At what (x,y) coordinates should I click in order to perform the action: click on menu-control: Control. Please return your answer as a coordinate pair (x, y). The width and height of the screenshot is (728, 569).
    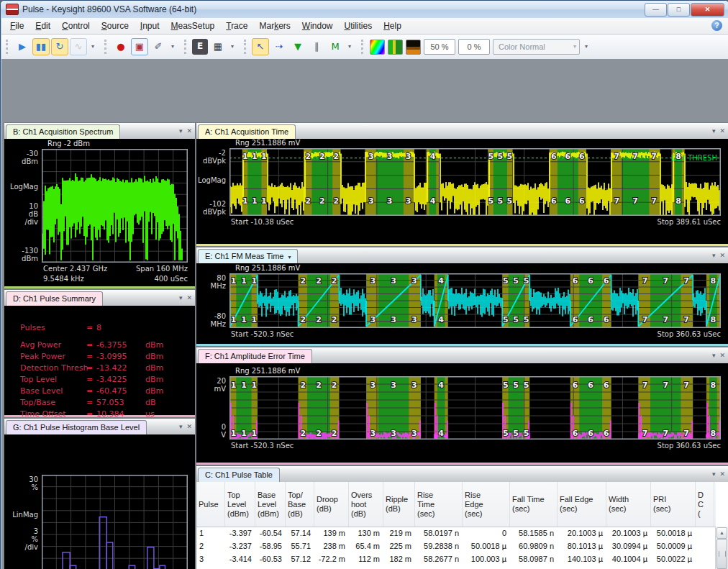
    Looking at the image, I should click on (76, 26).